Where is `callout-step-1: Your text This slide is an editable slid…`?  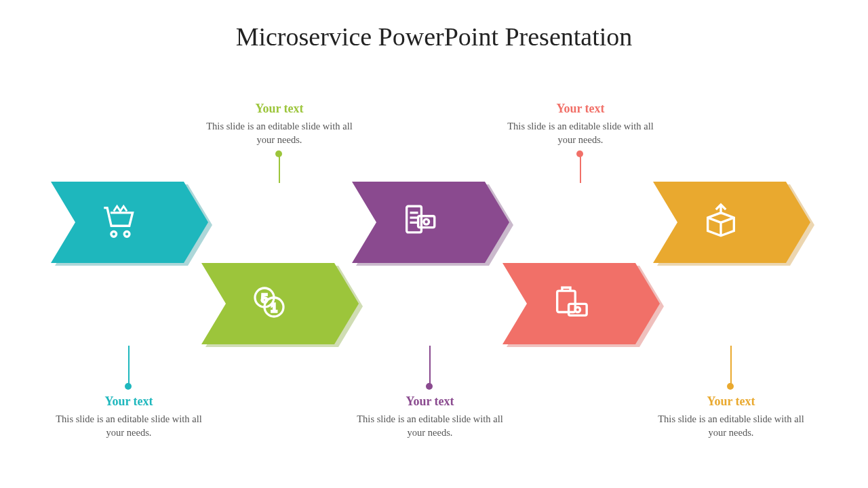
callout-step-1: Your text This slide is an editable slid… is located at coordinates (129, 417).